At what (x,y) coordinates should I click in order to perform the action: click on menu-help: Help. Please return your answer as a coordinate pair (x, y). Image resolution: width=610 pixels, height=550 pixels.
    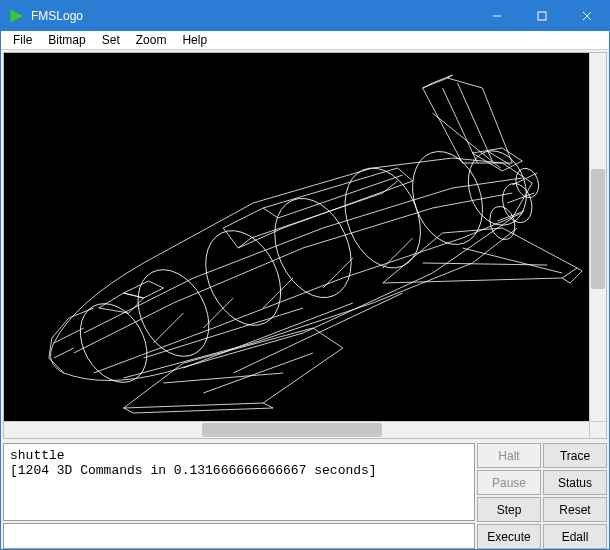
    Looking at the image, I should click on (194, 40).